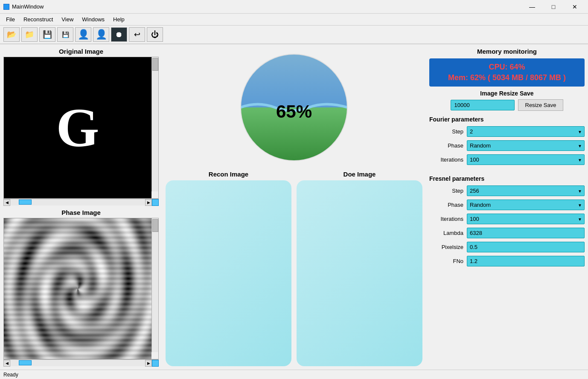 The height and width of the screenshot is (379, 588). I want to click on fourier-iterations-row: Iterations 100 200 500, so click(507, 159).